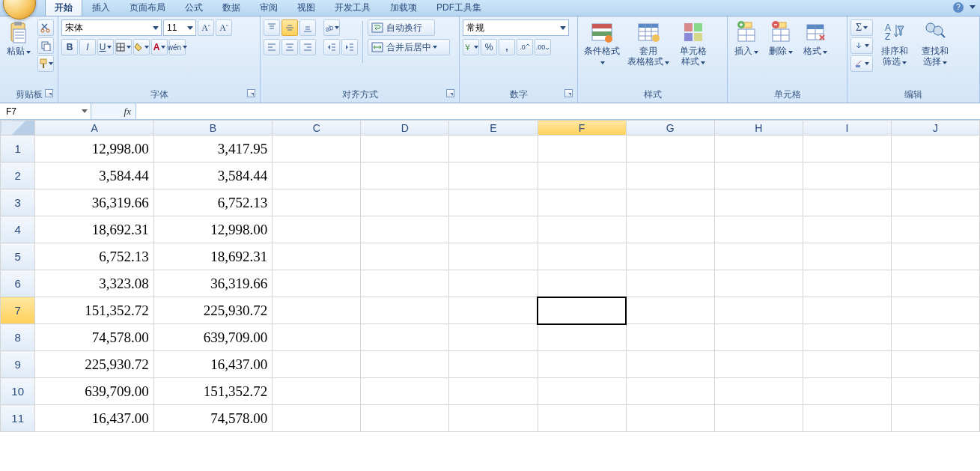 Image resolution: width=980 pixels, height=471 pixels. I want to click on cell-D11, so click(405, 419).